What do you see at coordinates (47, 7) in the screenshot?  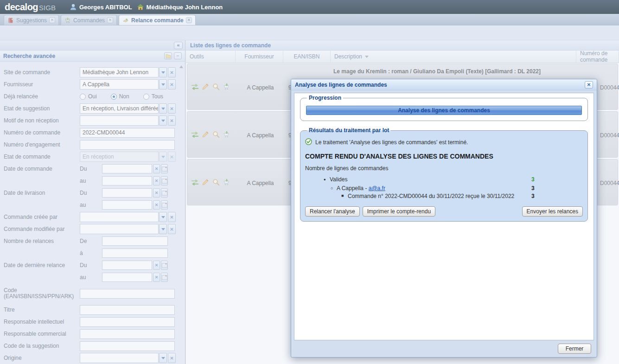 I see `app-logo-suffix: SIGB` at bounding box center [47, 7].